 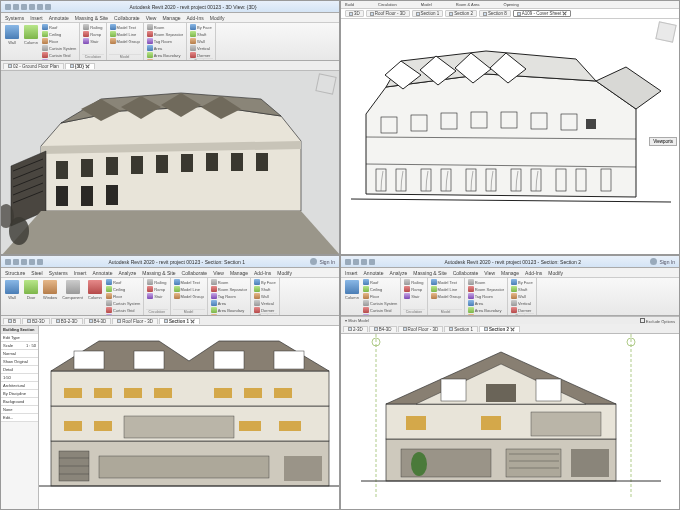 What do you see at coordinates (67, 321) in the screenshot?
I see `view-tab: B3-2-3D` at bounding box center [67, 321].